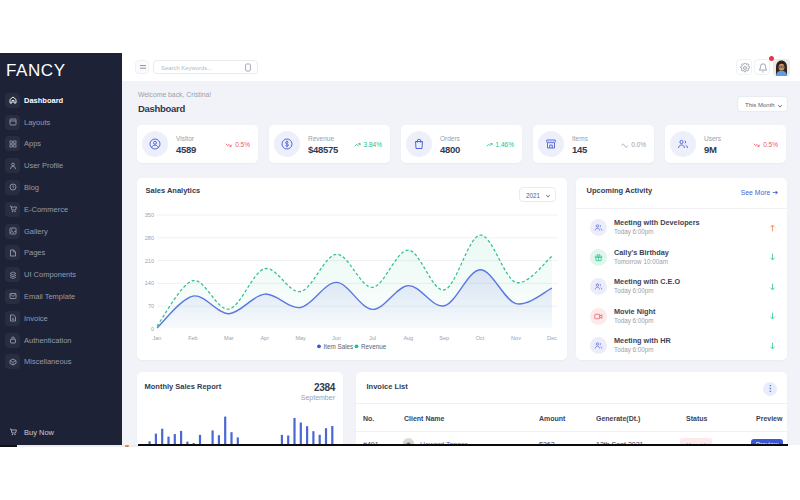 The width and height of the screenshot is (800, 500). I want to click on svg-text: Jun, so click(336, 338).